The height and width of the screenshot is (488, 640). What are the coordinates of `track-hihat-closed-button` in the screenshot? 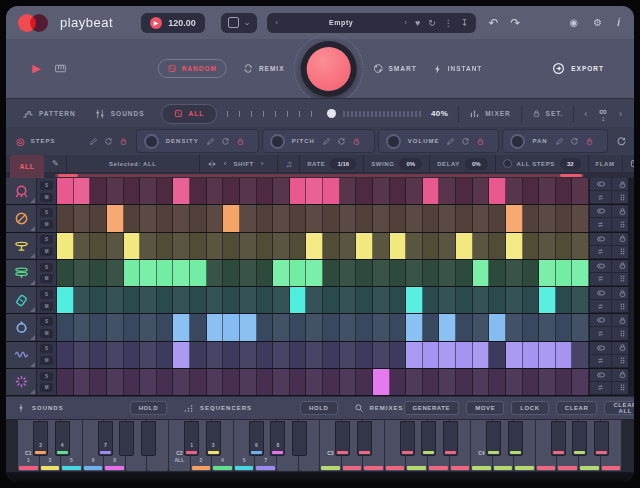 It's located at (22, 246).